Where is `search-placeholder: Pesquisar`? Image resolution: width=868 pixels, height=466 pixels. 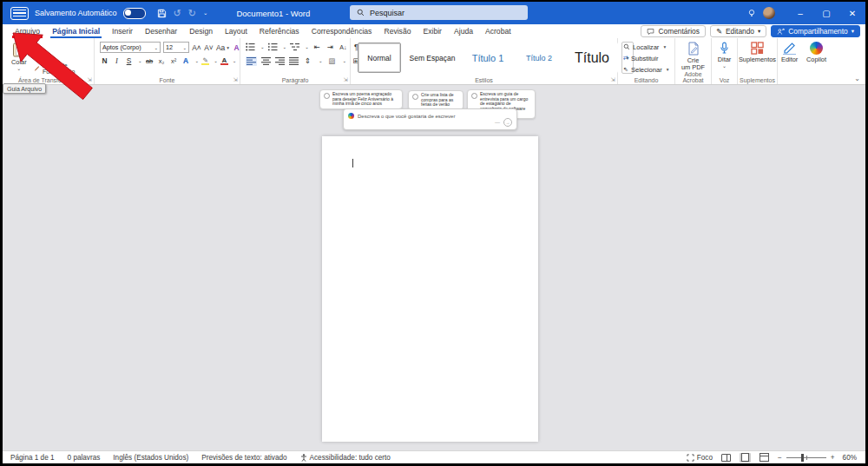 search-placeholder: Pesquisar is located at coordinates (387, 13).